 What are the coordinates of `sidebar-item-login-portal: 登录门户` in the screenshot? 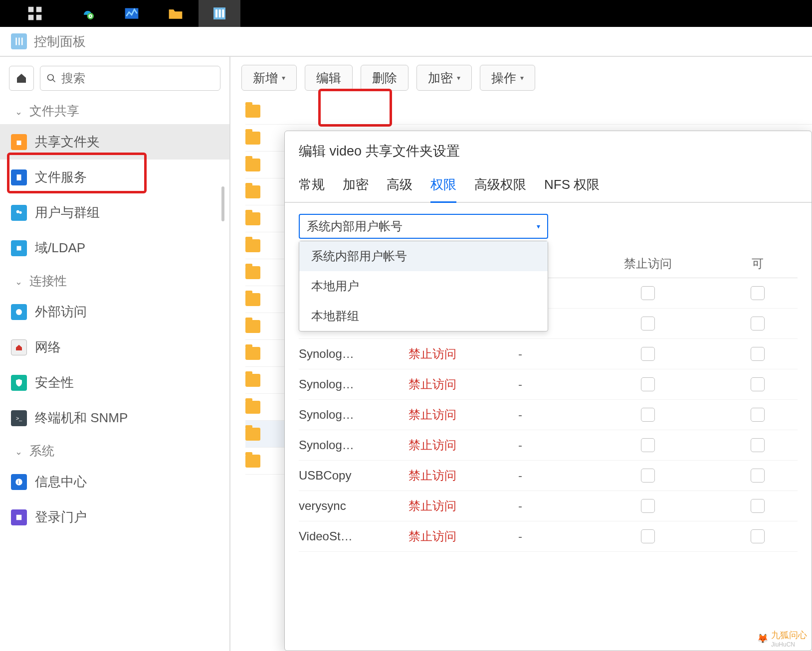 It's located at (115, 517).